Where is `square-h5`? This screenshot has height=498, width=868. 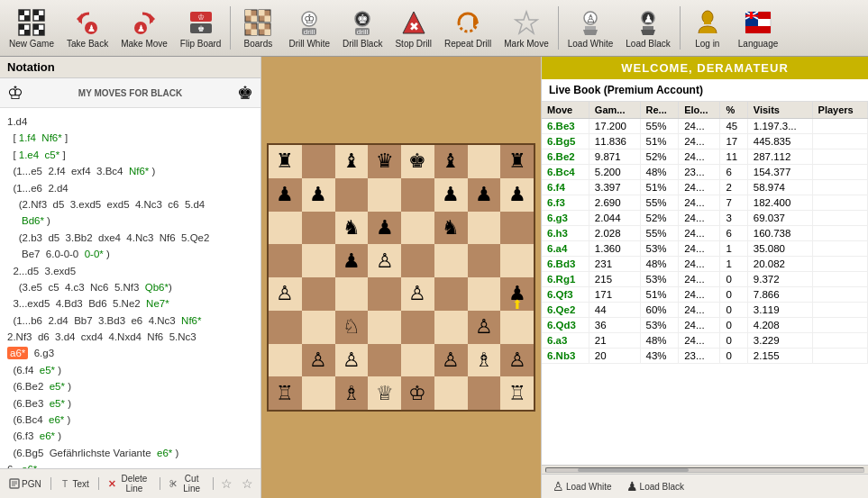
square-h5 is located at coordinates (517, 261).